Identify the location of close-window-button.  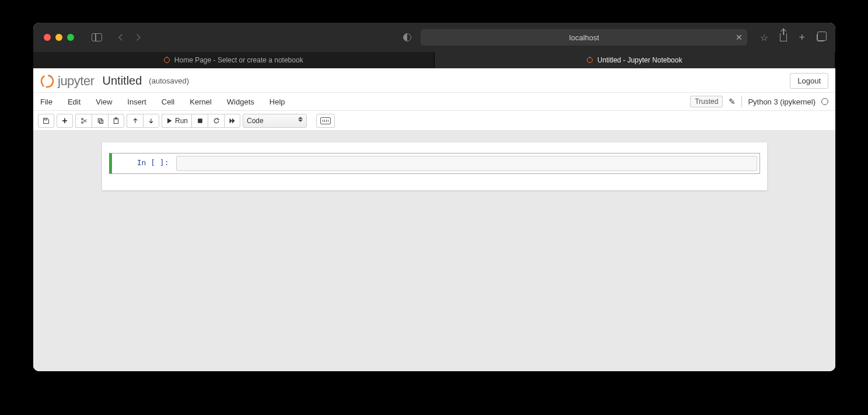
(47, 37).